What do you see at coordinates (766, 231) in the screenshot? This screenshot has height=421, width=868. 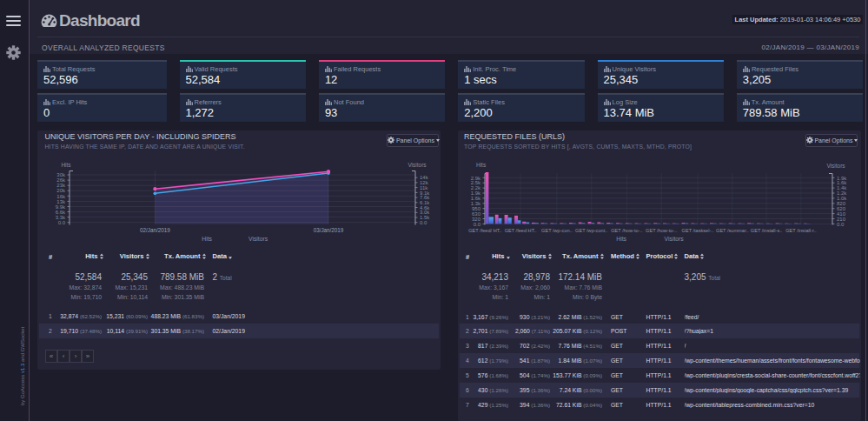 I see `svg-text: GET /install-s..` at bounding box center [766, 231].